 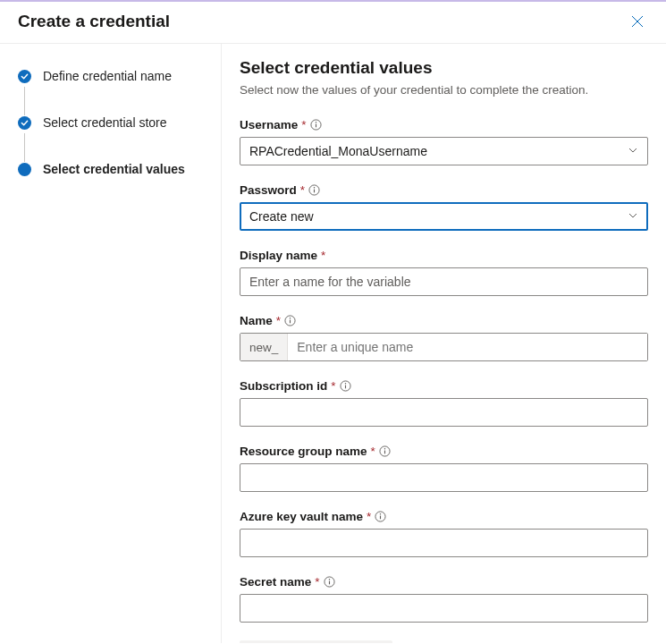 What do you see at coordinates (316, 642) in the screenshot?
I see `create-new-password-button: Create new password` at bounding box center [316, 642].